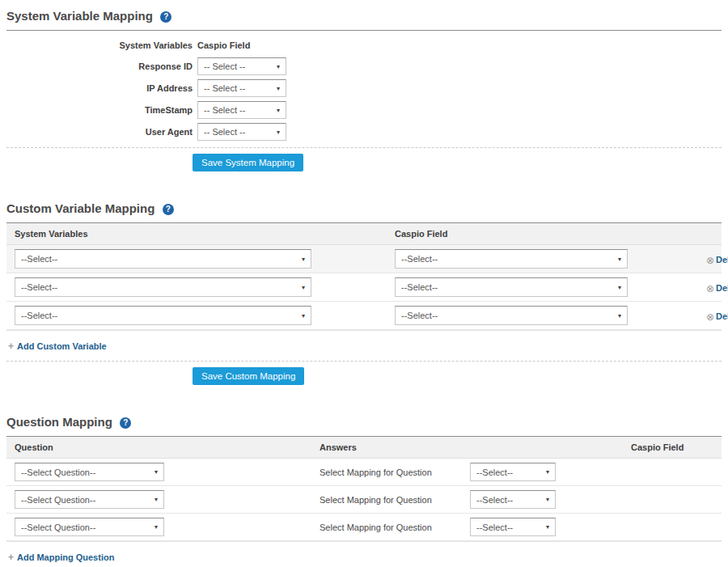  What do you see at coordinates (364, 208) in the screenshot?
I see `custom-mapping-section-header: Custom Variable Mapping ?` at bounding box center [364, 208].